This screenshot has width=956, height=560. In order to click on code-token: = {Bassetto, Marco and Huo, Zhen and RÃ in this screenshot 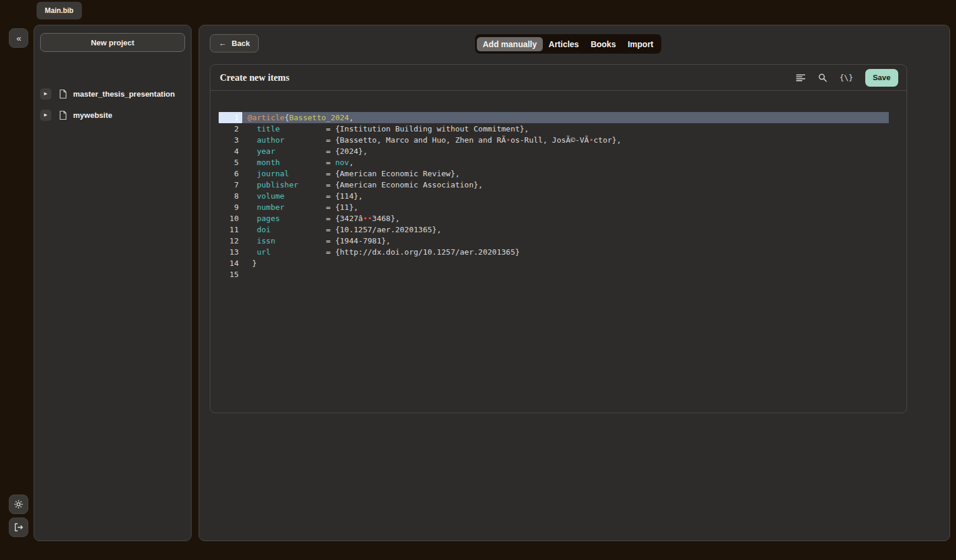, I will do `click(395, 140)`.